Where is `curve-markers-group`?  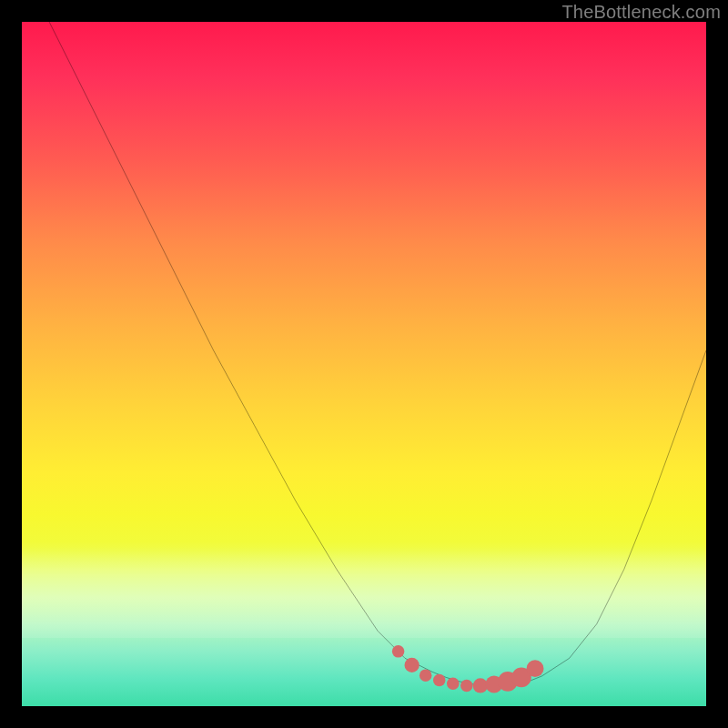 curve-markers-group is located at coordinates (468, 669).